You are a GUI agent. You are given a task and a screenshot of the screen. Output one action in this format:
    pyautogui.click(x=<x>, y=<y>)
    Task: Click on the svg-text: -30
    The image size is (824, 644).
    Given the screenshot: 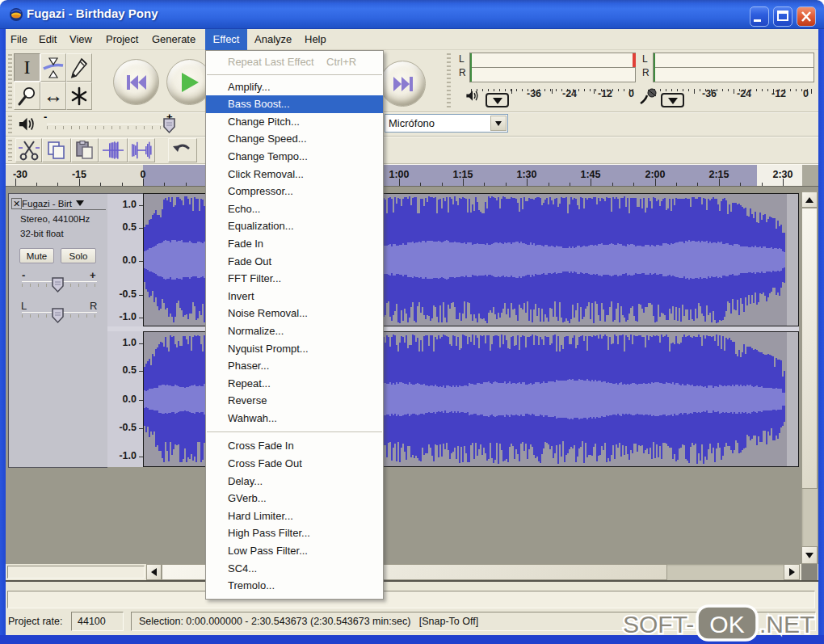 What is the action you would take?
    pyautogui.click(x=20, y=175)
    